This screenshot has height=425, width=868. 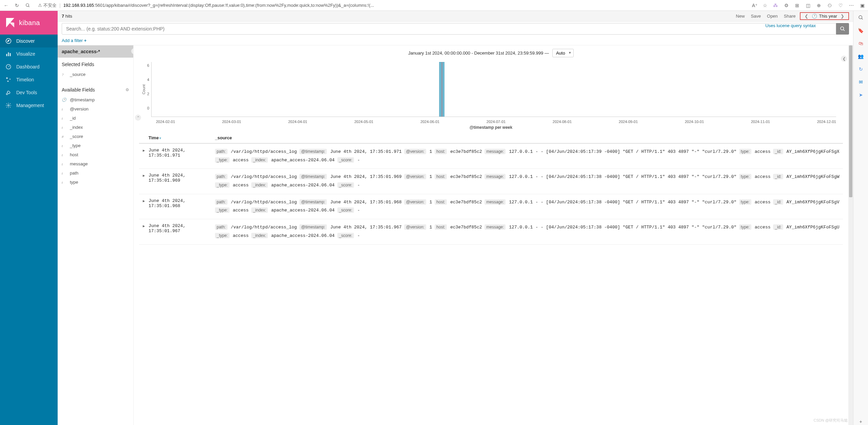 What do you see at coordinates (96, 155) in the screenshot?
I see `field-host: thost` at bounding box center [96, 155].